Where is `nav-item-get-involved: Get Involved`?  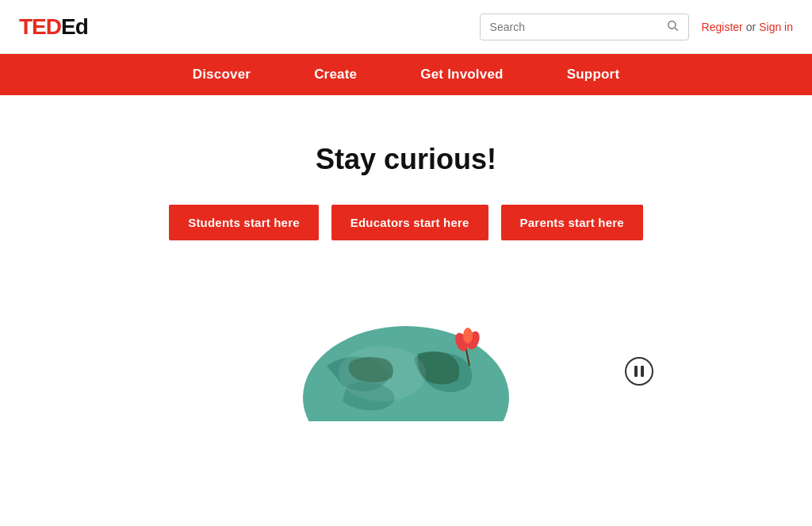 nav-item-get-involved: Get Involved is located at coordinates (462, 75).